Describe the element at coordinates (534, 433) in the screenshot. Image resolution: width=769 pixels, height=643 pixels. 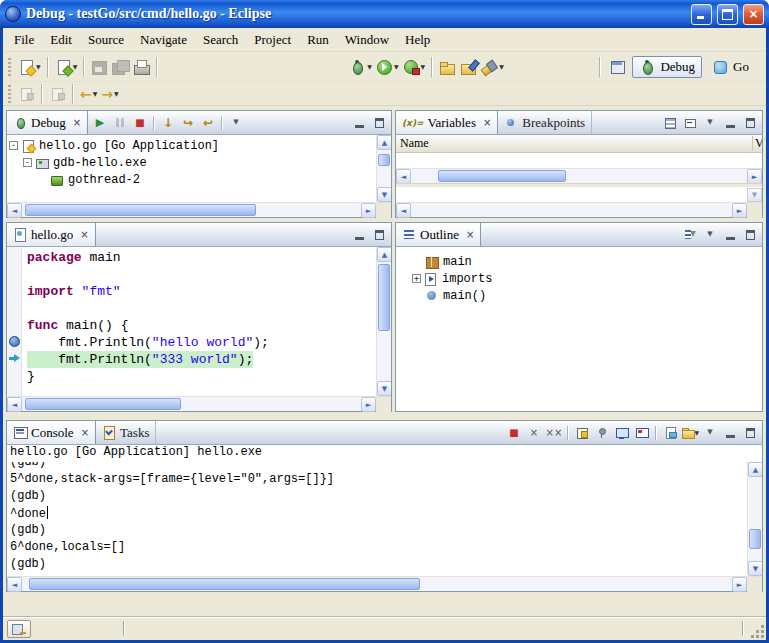
I see `remove-launch-button: ×` at that location.